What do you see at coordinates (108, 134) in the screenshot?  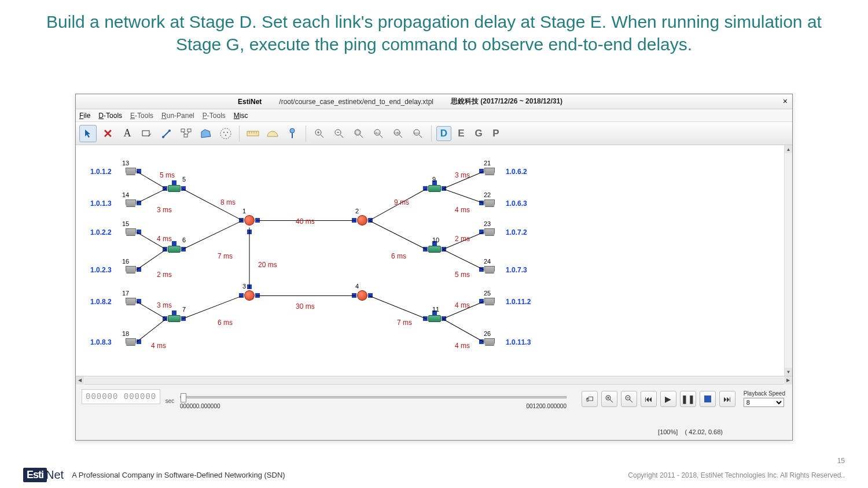 I see `delete-tool: ✕` at bounding box center [108, 134].